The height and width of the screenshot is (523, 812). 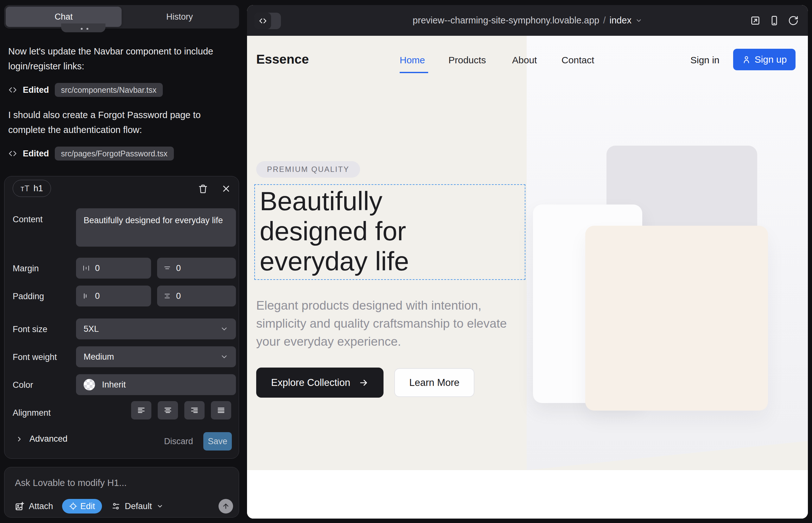 What do you see at coordinates (29, 296) in the screenshot?
I see `padding-label: Padding` at bounding box center [29, 296].